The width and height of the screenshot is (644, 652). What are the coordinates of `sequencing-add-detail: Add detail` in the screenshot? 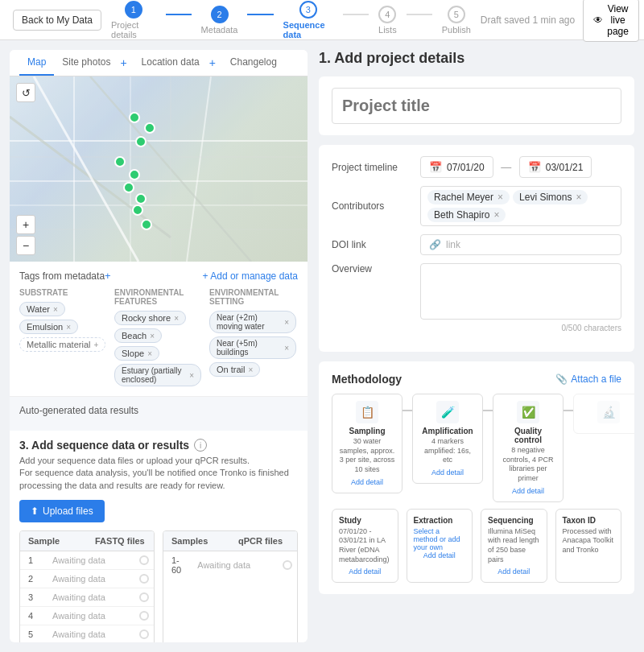 It's located at (514, 572).